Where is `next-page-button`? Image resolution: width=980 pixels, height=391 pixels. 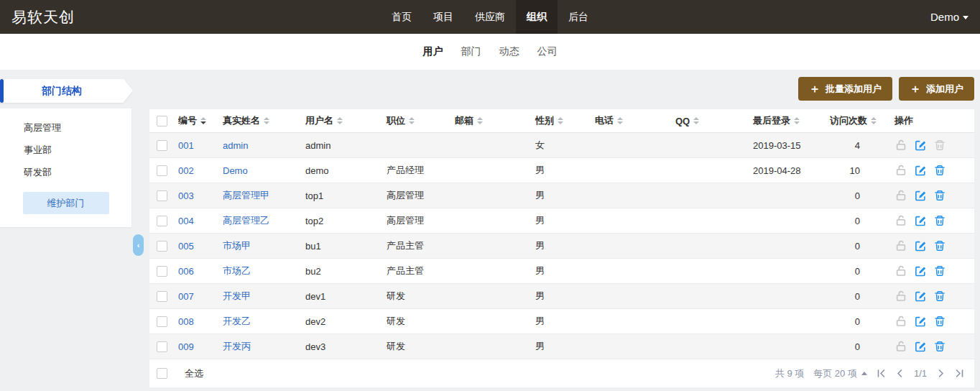 next-page-button is located at coordinates (941, 374).